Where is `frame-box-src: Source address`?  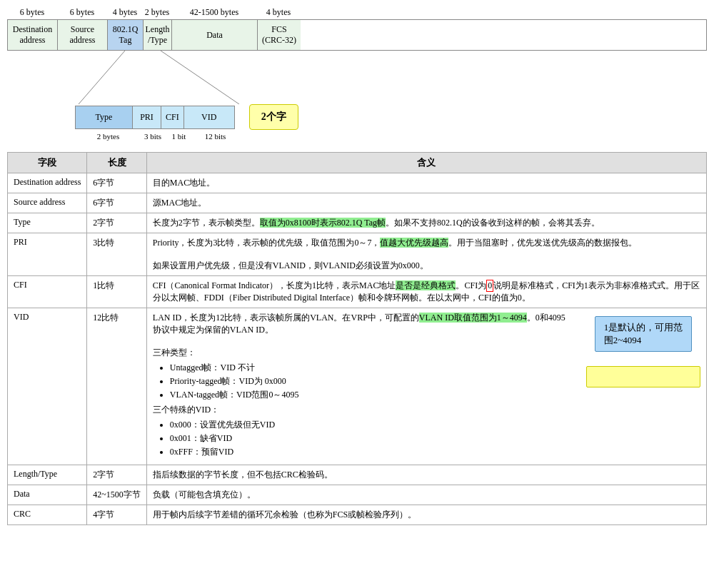 frame-box-src: Source address is located at coordinates (83, 35).